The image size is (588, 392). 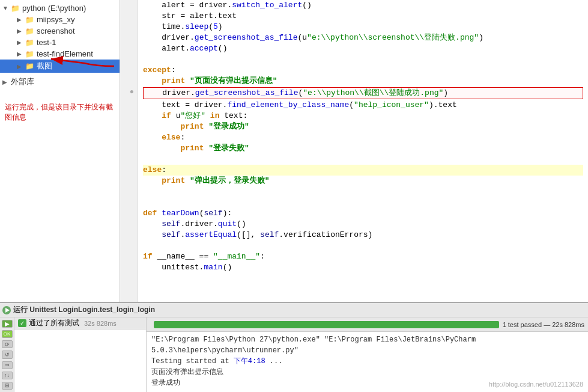 I want to click on stop-button: ↺, so click(x=7, y=355).